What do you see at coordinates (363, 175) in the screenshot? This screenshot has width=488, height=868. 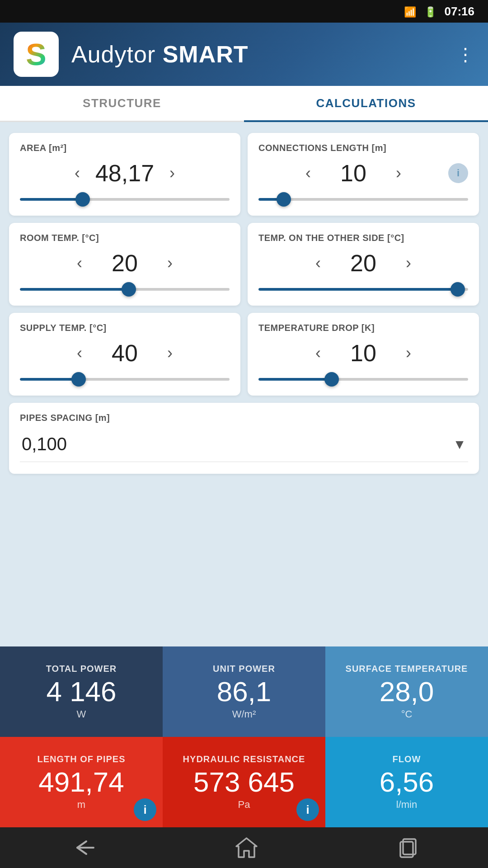 I see `connections-length-card: CONNECTIONS LENGTH [m] ‹ 10 › i` at bounding box center [363, 175].